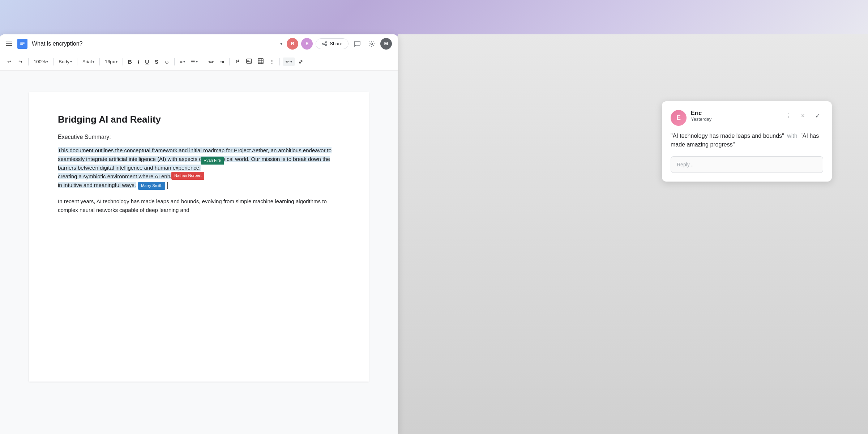  Describe the element at coordinates (194, 159) in the screenshot. I see `highlighted-text: This document outlines the conceptual fr…` at that location.